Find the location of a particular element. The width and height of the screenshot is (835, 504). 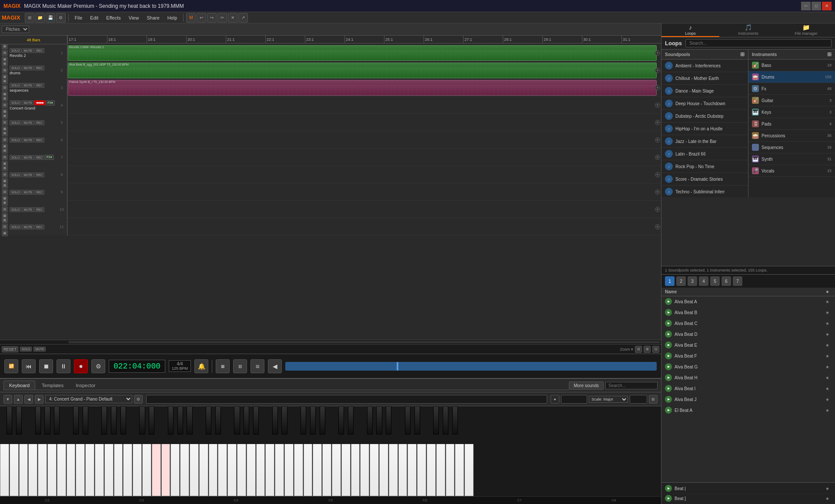

keyboard-search is located at coordinates (631, 386).